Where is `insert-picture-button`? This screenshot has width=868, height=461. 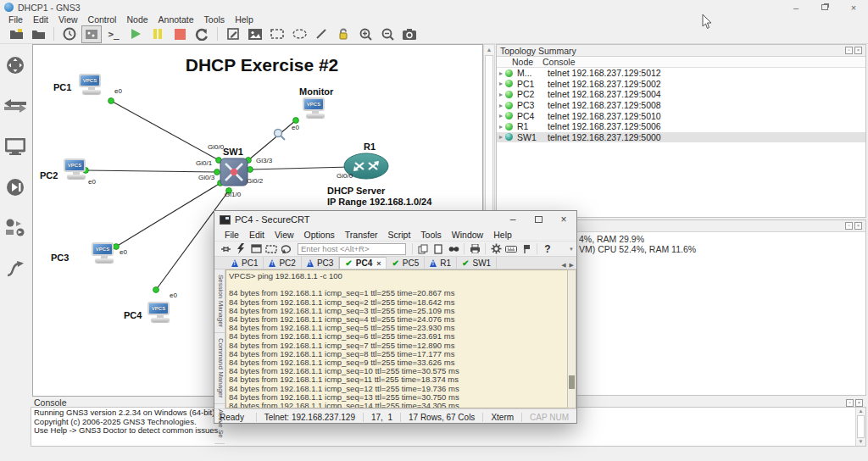
insert-picture-button is located at coordinates (255, 34).